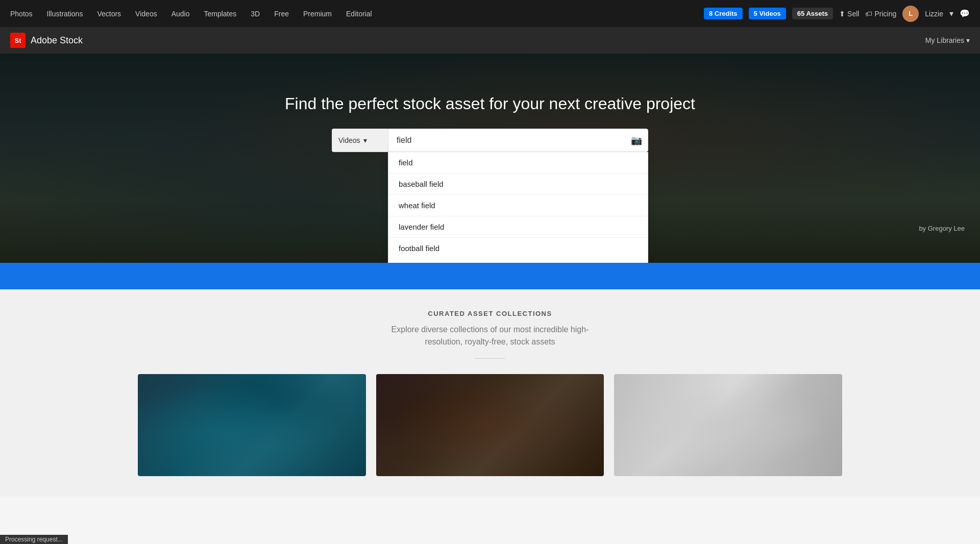 The height and width of the screenshot is (544, 980). I want to click on nav-3d: 3D, so click(255, 14).